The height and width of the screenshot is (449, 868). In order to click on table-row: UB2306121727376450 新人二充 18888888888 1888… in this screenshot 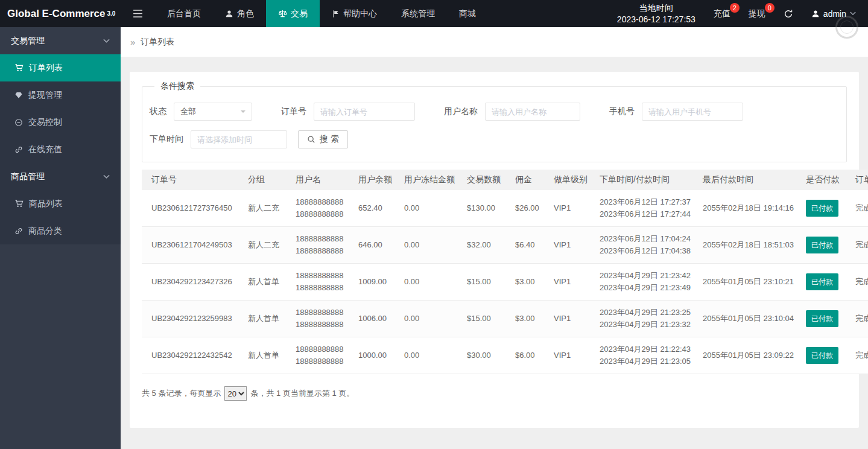, I will do `click(505, 209)`.